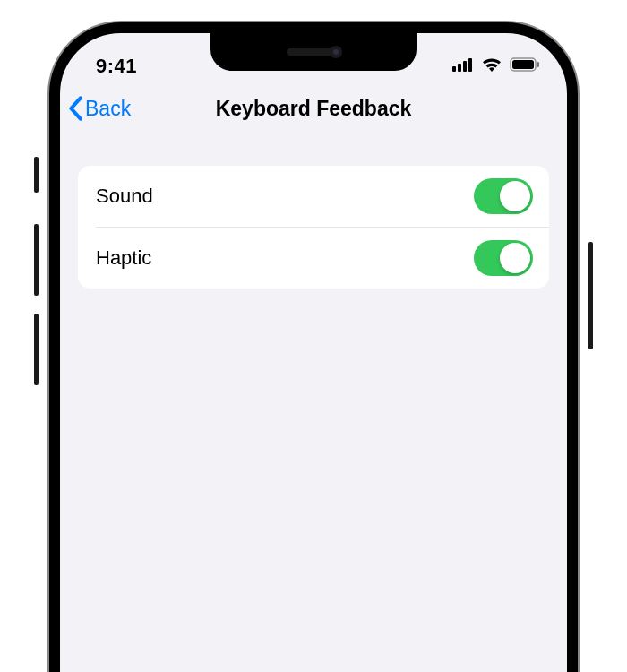 Image resolution: width=627 pixels, height=672 pixels. Describe the element at coordinates (125, 196) in the screenshot. I see `setting-label: Sound` at that location.